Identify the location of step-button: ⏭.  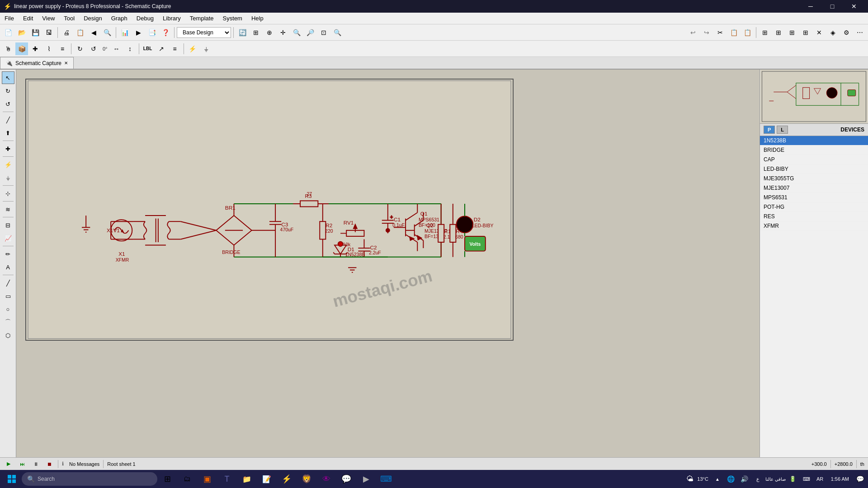
(22, 464).